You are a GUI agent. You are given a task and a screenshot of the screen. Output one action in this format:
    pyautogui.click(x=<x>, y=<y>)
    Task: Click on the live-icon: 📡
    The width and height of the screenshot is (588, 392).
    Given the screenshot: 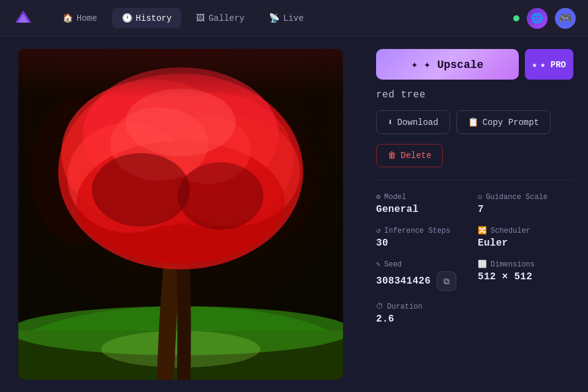 What is the action you would take?
    pyautogui.click(x=274, y=18)
    